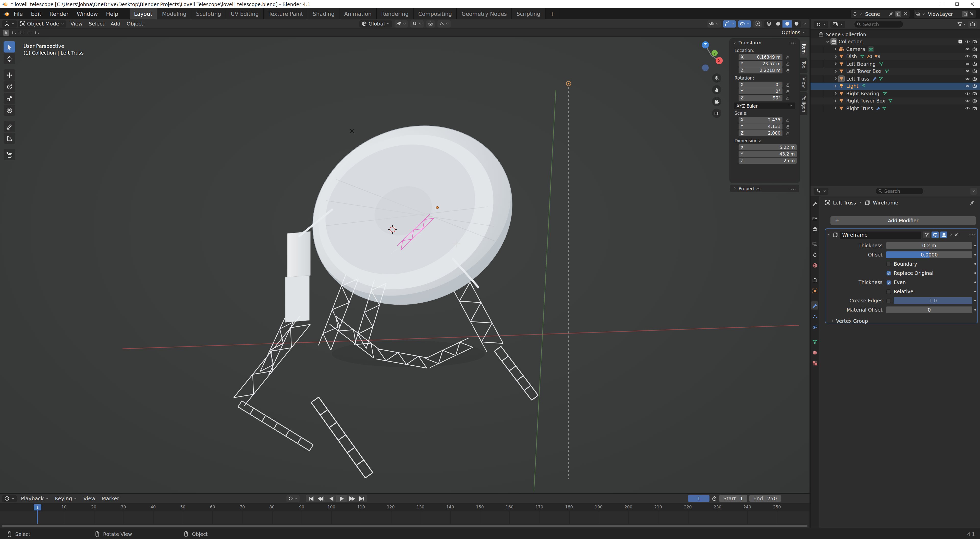 The width and height of the screenshot is (980, 539). I want to click on shading-rendered-button, so click(796, 24).